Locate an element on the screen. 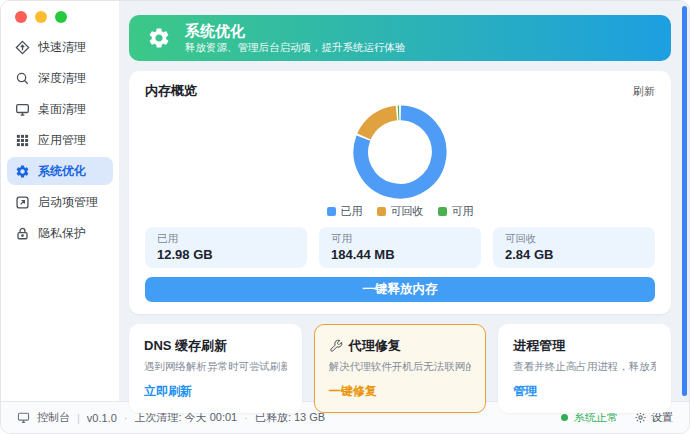 The height and width of the screenshot is (434, 690). dns-refresh-card: DNS 缓存刷新 遇到网络解析异常时可尝试刷新 立即刷新 is located at coordinates (216, 368).